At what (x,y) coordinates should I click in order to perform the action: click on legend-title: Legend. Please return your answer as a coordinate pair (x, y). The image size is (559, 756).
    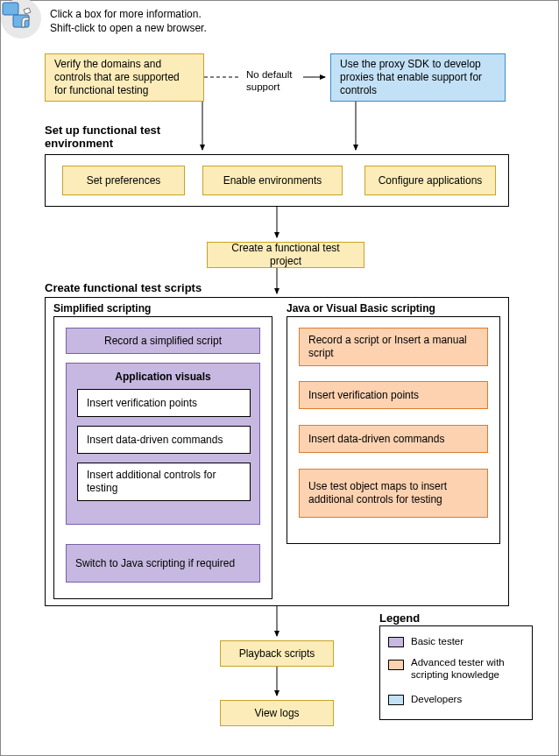
    Looking at the image, I should click on (400, 618).